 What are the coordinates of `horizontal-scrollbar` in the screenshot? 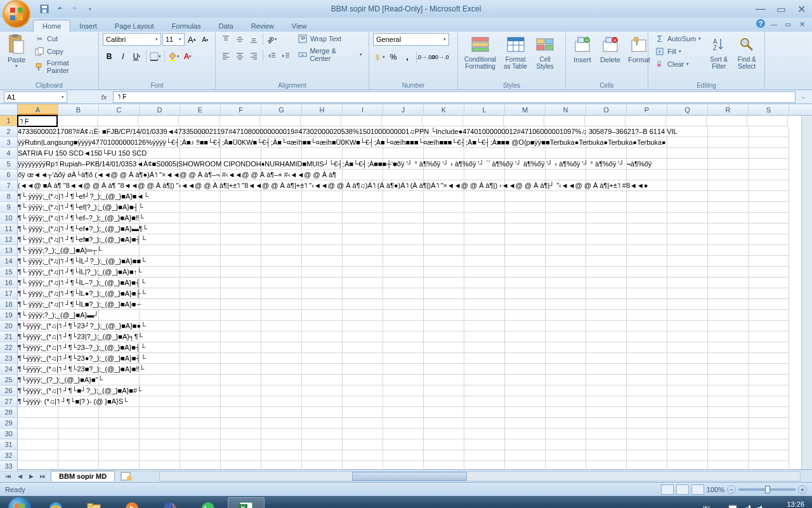 It's located at (480, 476).